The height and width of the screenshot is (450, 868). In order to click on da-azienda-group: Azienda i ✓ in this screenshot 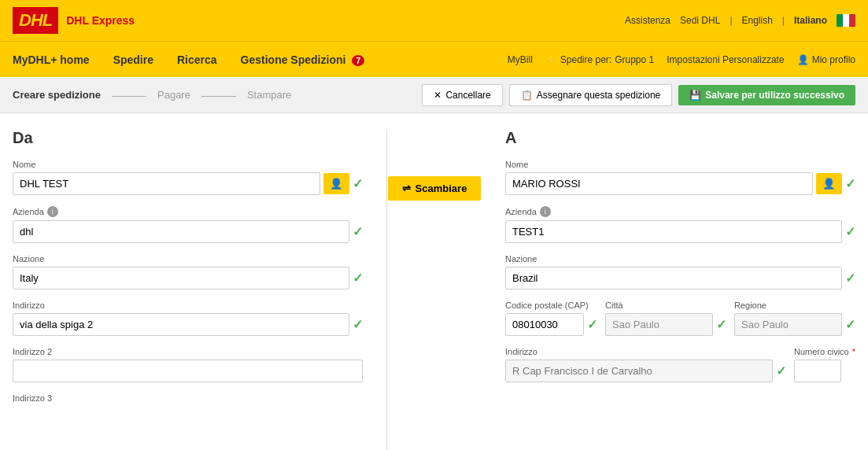, I will do `click(187, 225)`.